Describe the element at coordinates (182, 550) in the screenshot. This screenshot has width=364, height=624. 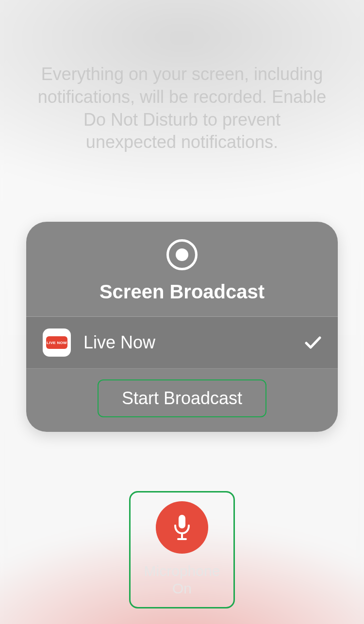
I see `microphone-toggle: Microphone On` at that location.